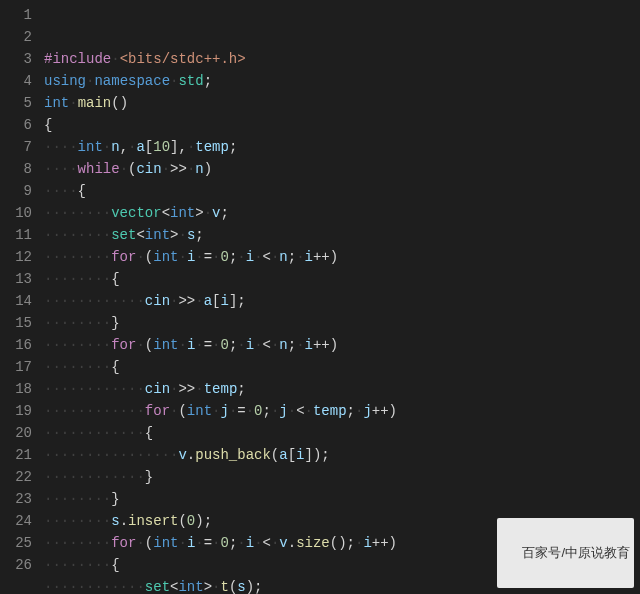  What do you see at coordinates (16, 191) in the screenshot?
I see `line-number: 9` at bounding box center [16, 191].